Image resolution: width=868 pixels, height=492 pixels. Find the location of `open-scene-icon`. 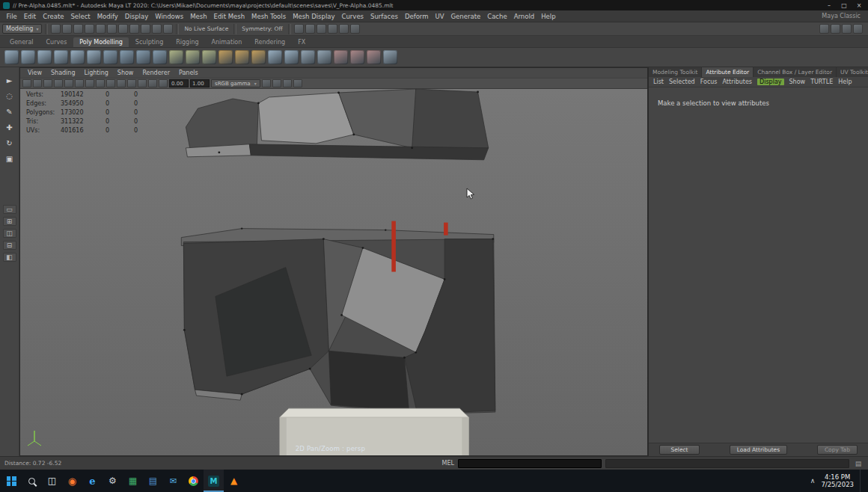

open-scene-icon is located at coordinates (67, 28).